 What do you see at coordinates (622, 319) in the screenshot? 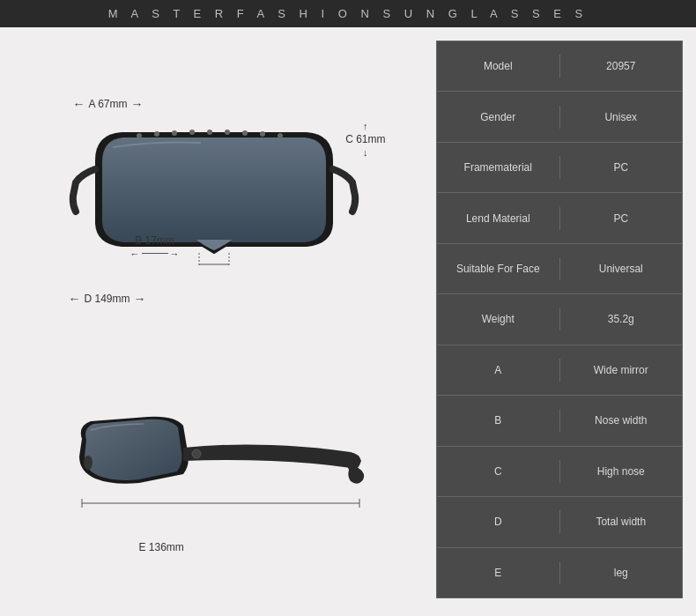
I see `spec-value: 35.2g` at bounding box center [622, 319].